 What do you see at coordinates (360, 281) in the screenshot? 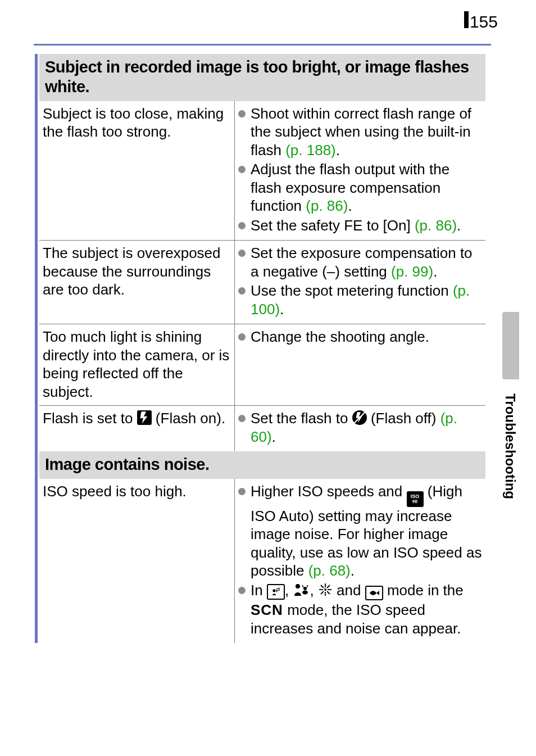
I see `remedy-list: Set the exposure compensation to a negat…` at bounding box center [360, 281].